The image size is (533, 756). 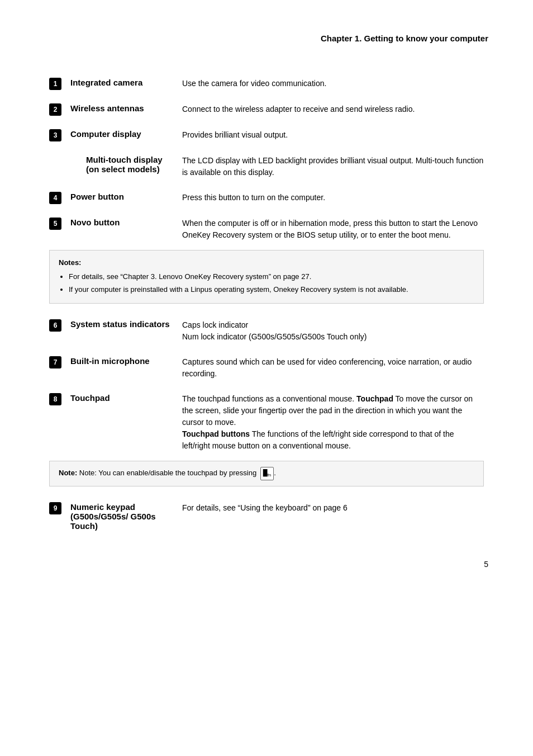 What do you see at coordinates (333, 198) in the screenshot?
I see `item-desc-4: Press this button to turn on the compute…` at bounding box center [333, 198].